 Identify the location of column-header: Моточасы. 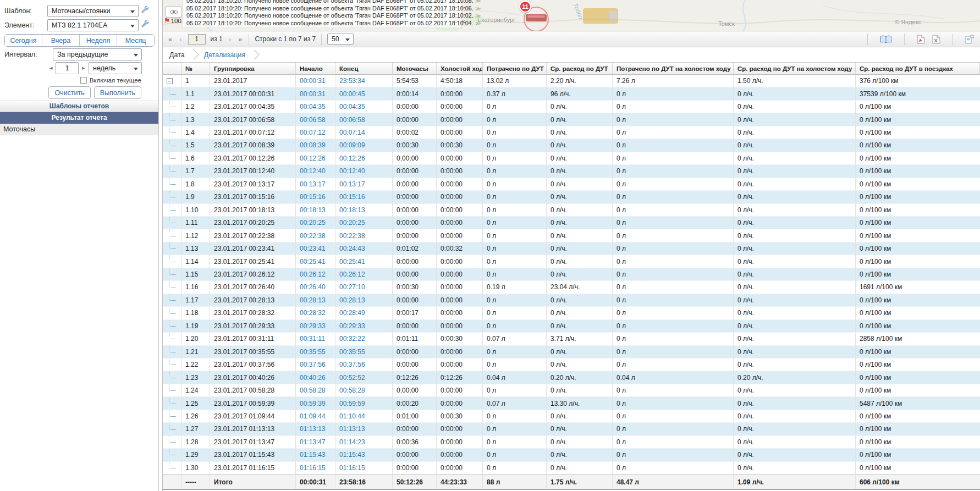
(415, 69).